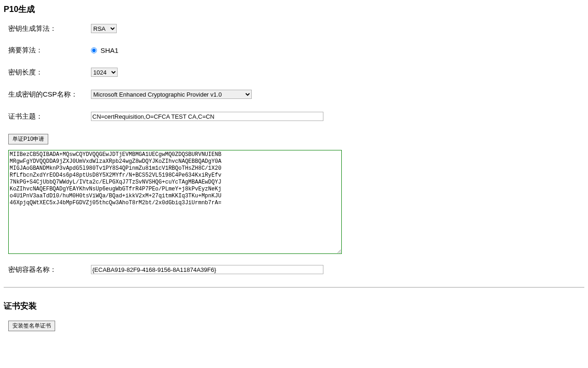 The width and height of the screenshot is (588, 368). I want to click on page-title-p10: P10生成, so click(294, 9).